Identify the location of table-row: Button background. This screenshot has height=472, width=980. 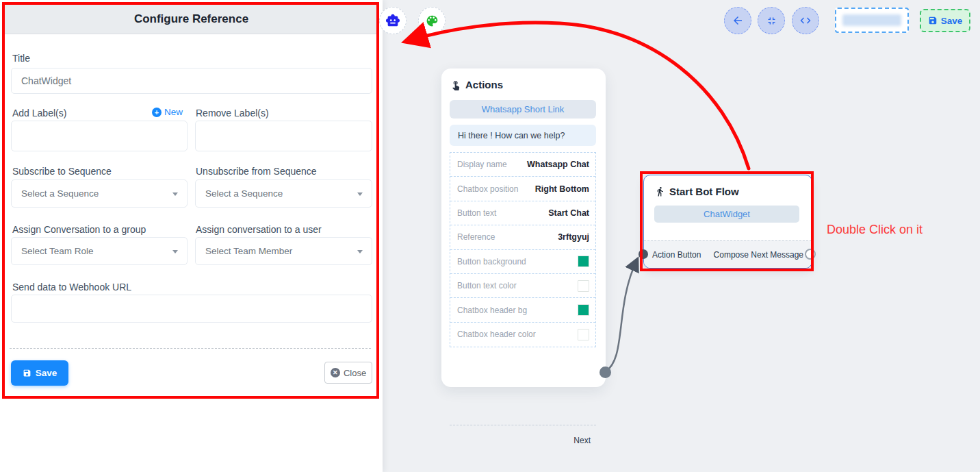
(523, 262).